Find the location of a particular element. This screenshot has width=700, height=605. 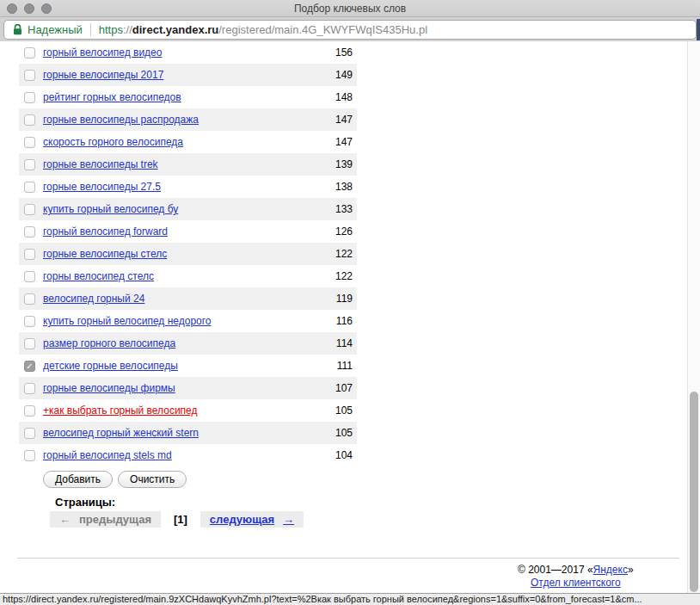

page-scrollbar is located at coordinates (693, 317).